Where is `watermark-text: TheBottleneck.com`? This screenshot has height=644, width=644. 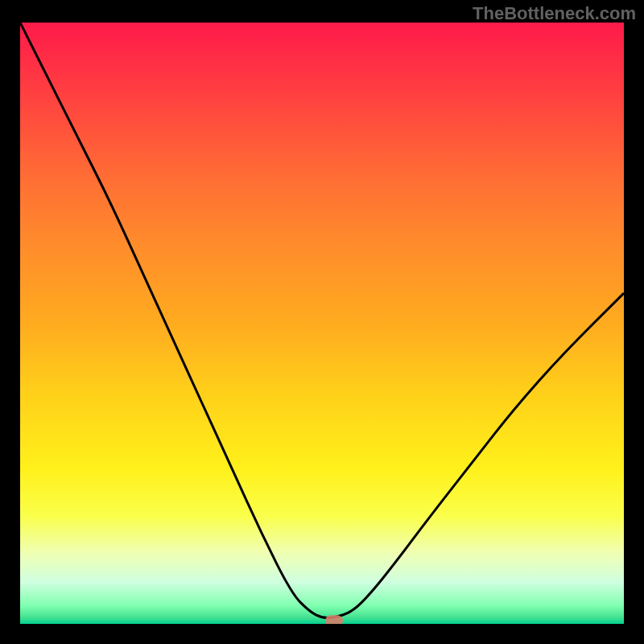
watermark-text: TheBottleneck.com is located at coordinates (554, 14).